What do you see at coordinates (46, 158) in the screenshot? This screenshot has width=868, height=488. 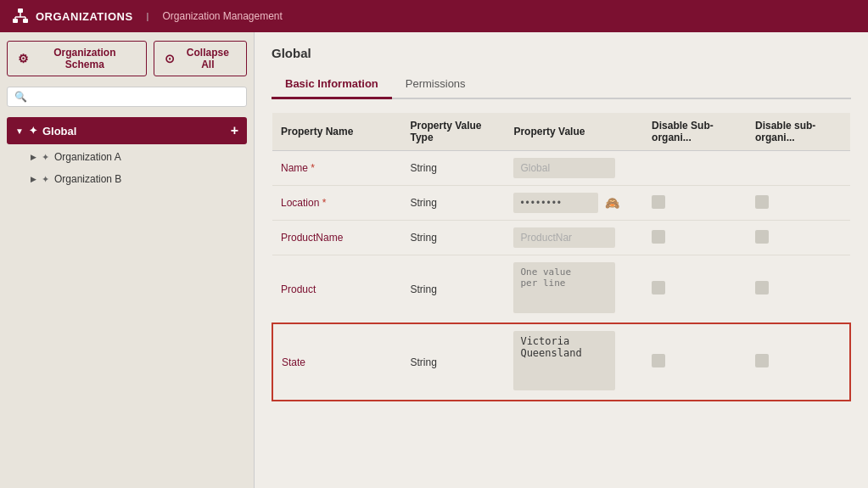 I see `org-child-icon: ✦` at bounding box center [46, 158].